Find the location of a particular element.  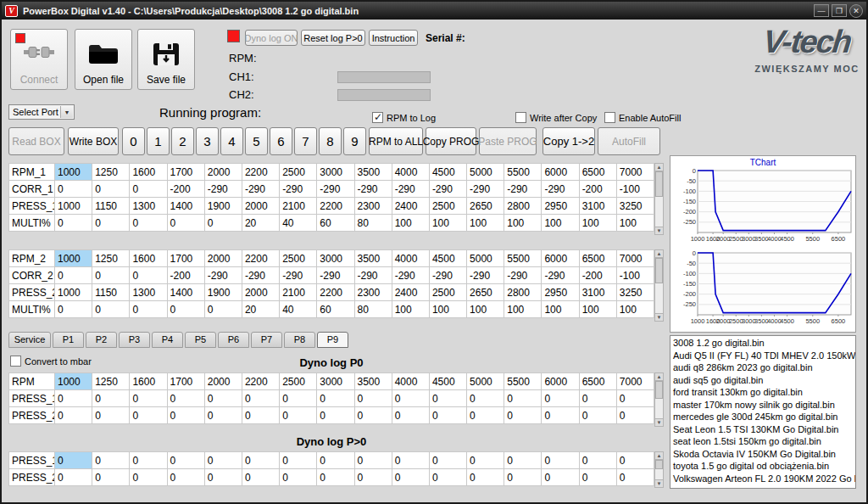

digit-button-6: 6 is located at coordinates (281, 141).